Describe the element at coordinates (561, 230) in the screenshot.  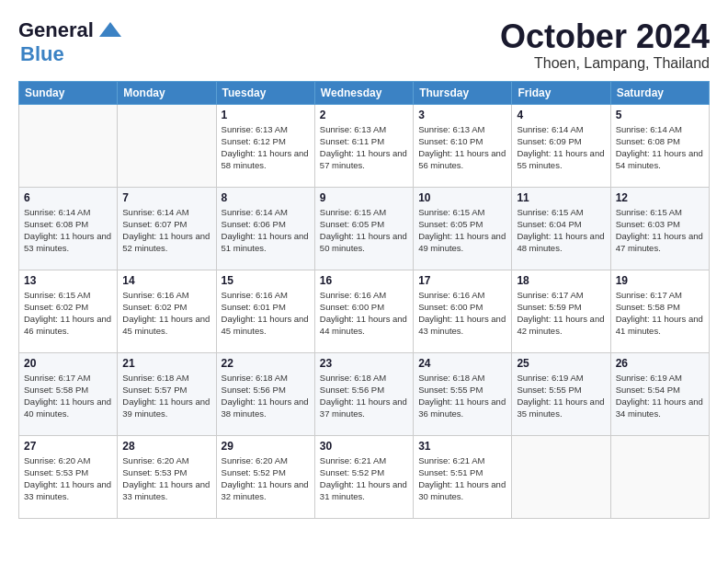
I see `day-info: Sunrise: 6:15 AMSunset: 6:04 PMDaylight:…` at that location.